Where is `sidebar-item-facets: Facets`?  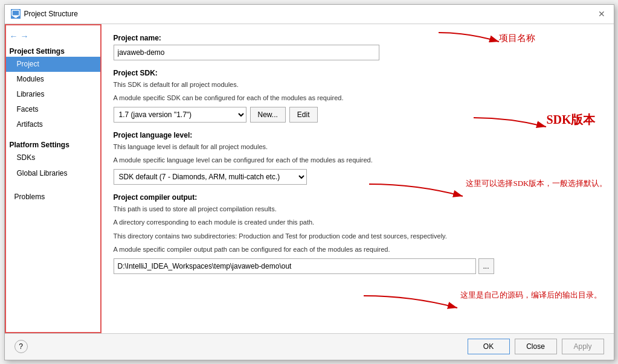 sidebar-item-facets: Facets is located at coordinates (53, 110).